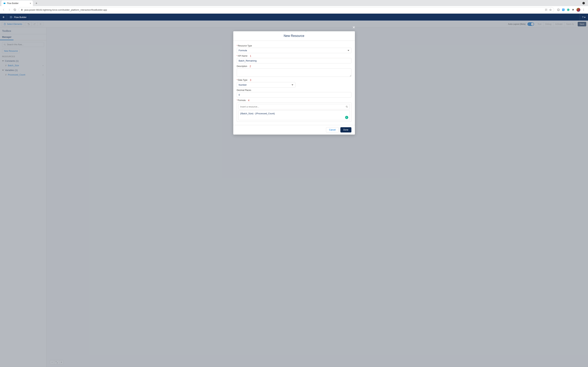 Image resolution: width=588 pixels, height=367 pixels. Describe the element at coordinates (584, 17) in the screenshot. I see `help-label: ?` at that location.